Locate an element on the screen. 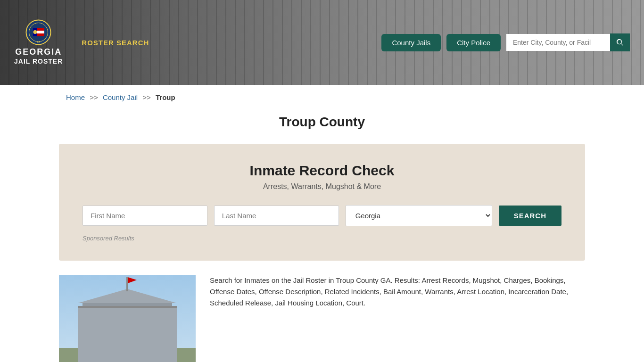 The image size is (644, 362). logo-area: GA GEORGIA JAIL ROSTER is located at coordinates (39, 42).